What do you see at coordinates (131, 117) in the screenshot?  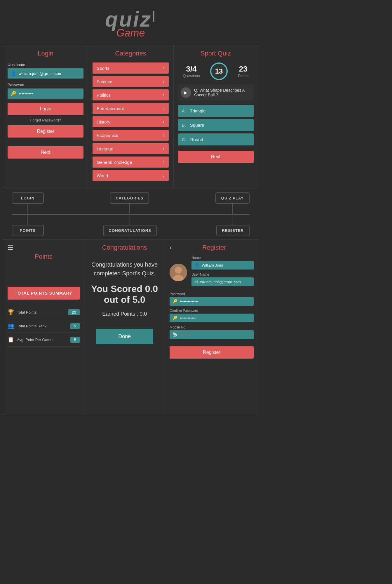 I see `categories-panel: Categories Sports›Science›Politics›Enter…` at bounding box center [131, 117].